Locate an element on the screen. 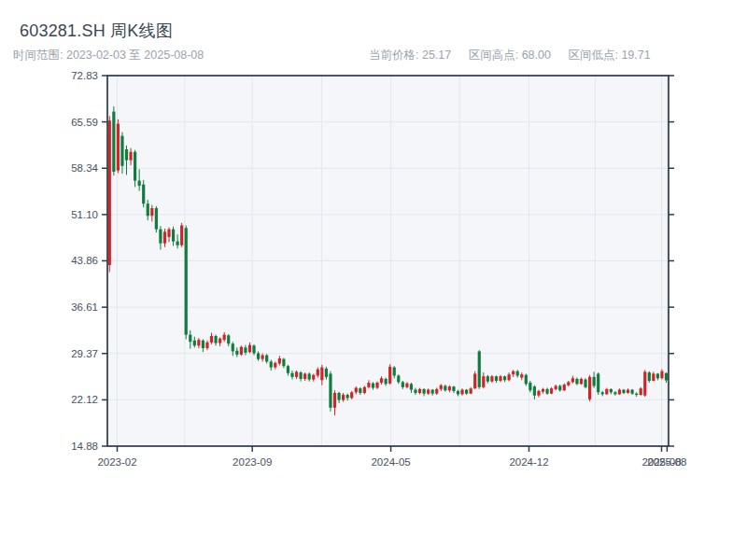 This screenshot has width=747, height=560. range-high-stat: 区间高点: 68.00 is located at coordinates (510, 55).